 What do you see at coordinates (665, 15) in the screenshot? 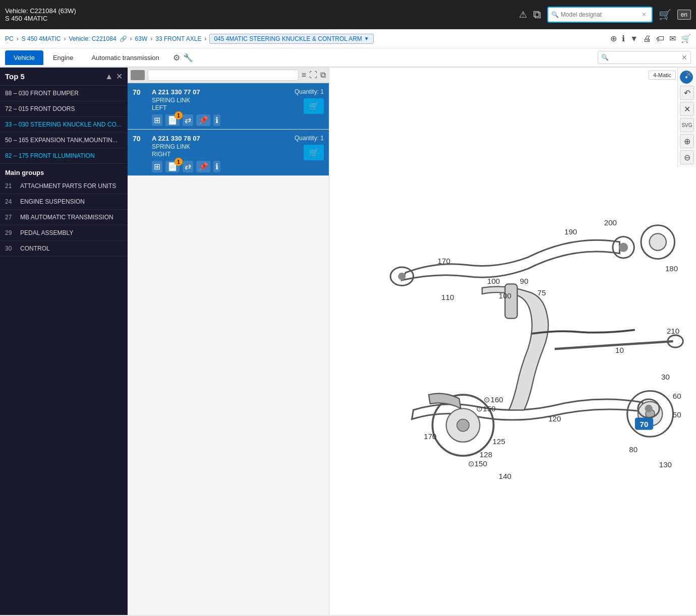
I see `cart-icon: 🛒` at bounding box center [665, 15].